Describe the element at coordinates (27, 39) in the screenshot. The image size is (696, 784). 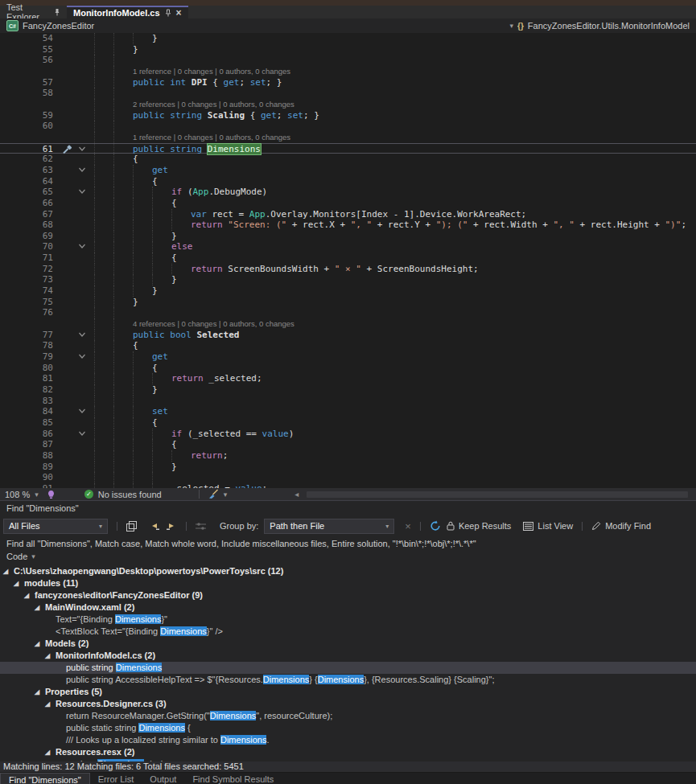
I see `line-number: 54` at that location.